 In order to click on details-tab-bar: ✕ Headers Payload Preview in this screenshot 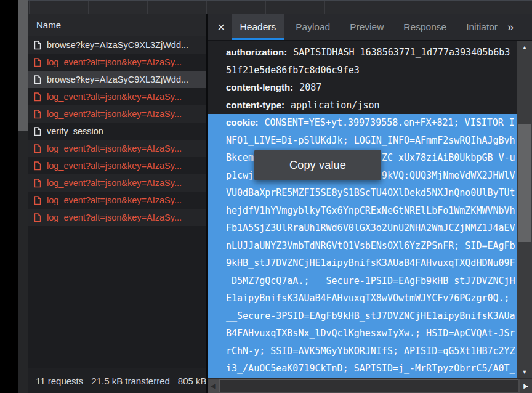, I will do `click(369, 27)`.